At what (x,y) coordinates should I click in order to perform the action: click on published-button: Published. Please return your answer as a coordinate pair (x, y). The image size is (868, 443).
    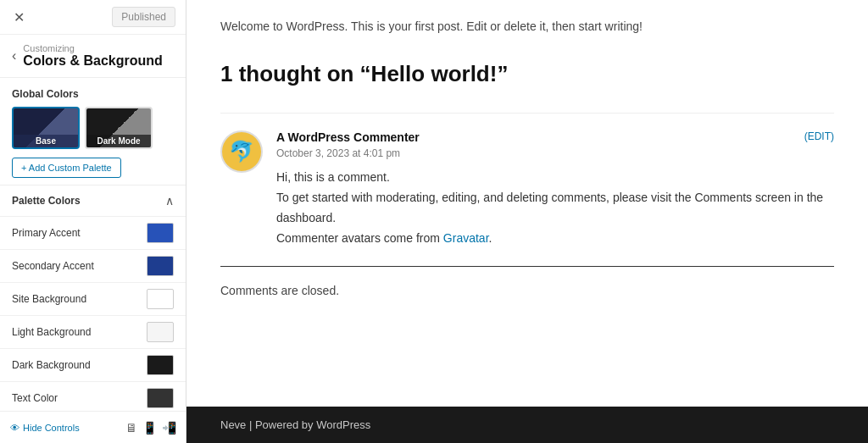
    Looking at the image, I should click on (144, 17).